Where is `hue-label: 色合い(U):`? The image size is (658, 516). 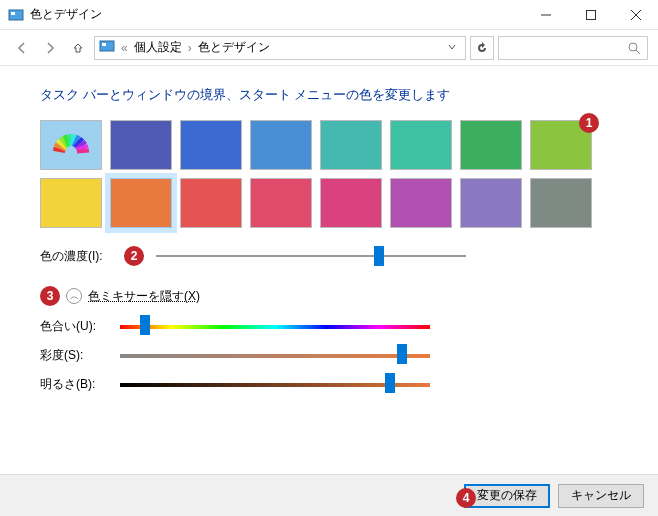
hue-label: 色合い(U): is located at coordinates (75, 326).